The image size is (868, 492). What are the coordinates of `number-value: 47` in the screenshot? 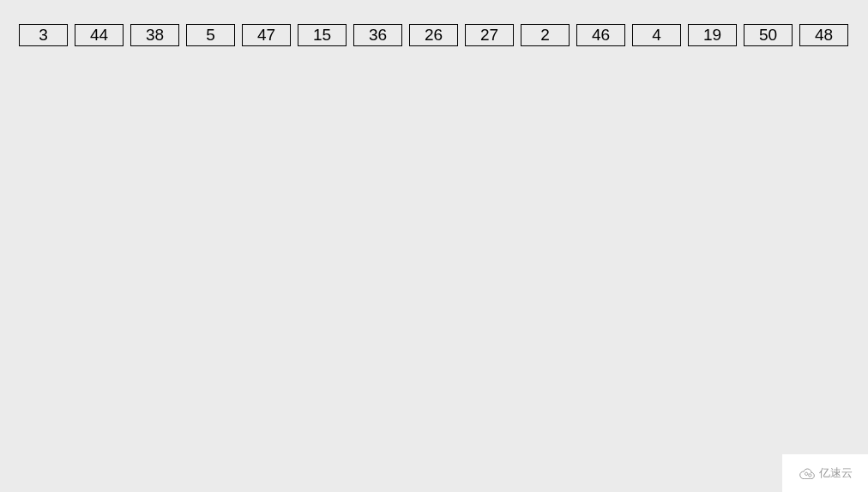 It's located at (266, 35).